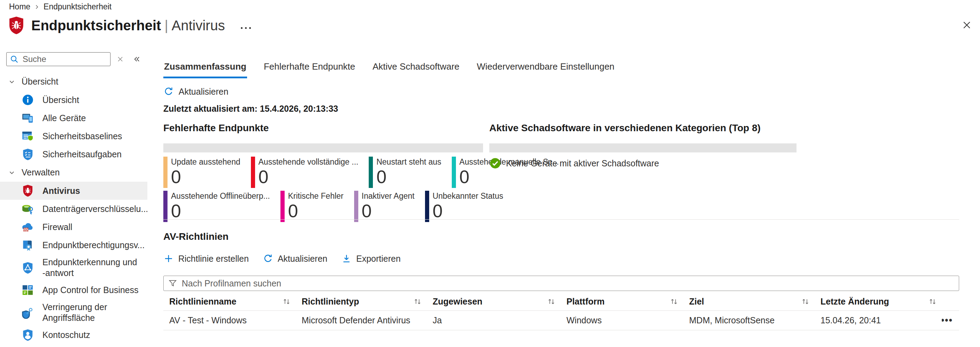 This screenshot has width=980, height=347. Describe the element at coordinates (494, 302) in the screenshot. I see `col-zugewiesen: Zugewiesen` at that location.